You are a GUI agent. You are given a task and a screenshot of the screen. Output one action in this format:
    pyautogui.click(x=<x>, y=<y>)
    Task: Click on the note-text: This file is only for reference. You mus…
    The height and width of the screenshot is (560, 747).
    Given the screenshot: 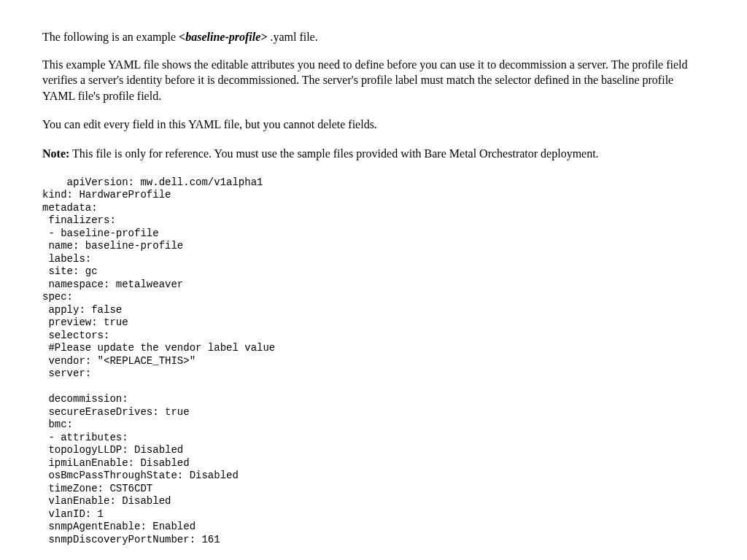 What is the action you would take?
    pyautogui.click(x=334, y=153)
    